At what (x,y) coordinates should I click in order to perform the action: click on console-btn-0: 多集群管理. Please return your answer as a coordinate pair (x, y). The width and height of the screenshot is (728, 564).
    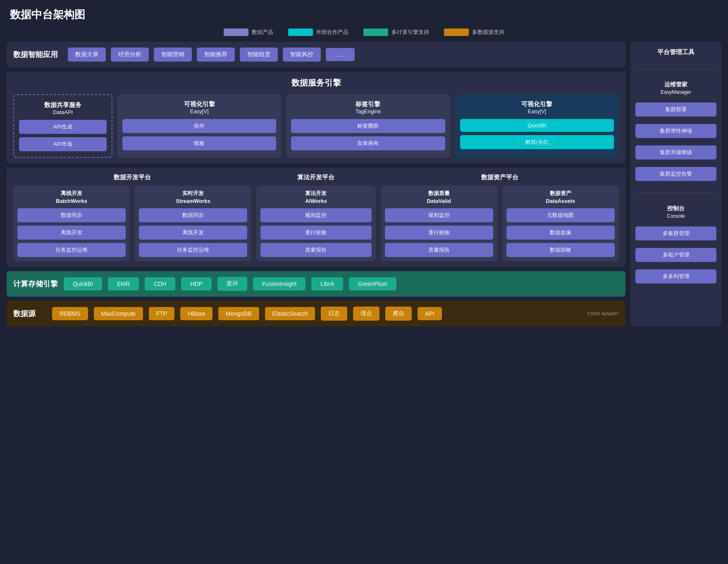
    Looking at the image, I should click on (676, 233).